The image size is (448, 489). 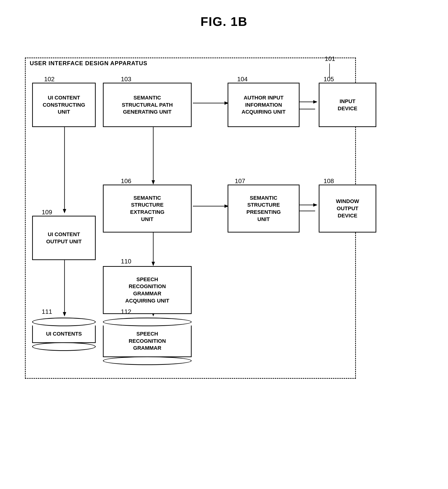 I want to click on block-108: WINDOW OUTPUT DEVICE, so click(x=348, y=209).